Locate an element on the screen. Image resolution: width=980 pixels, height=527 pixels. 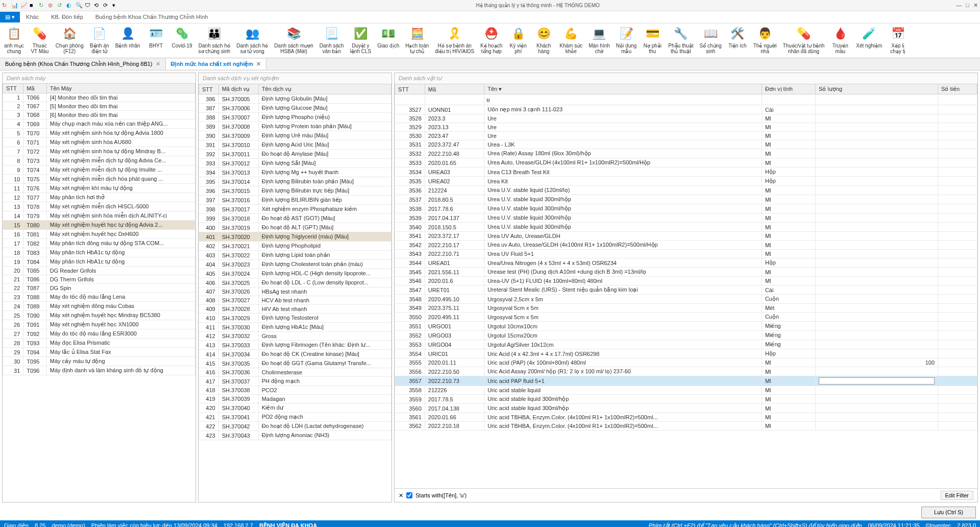
table-row: 4T069Máy chụp mạch máu xóa nền can thiệp… is located at coordinates (99, 124).